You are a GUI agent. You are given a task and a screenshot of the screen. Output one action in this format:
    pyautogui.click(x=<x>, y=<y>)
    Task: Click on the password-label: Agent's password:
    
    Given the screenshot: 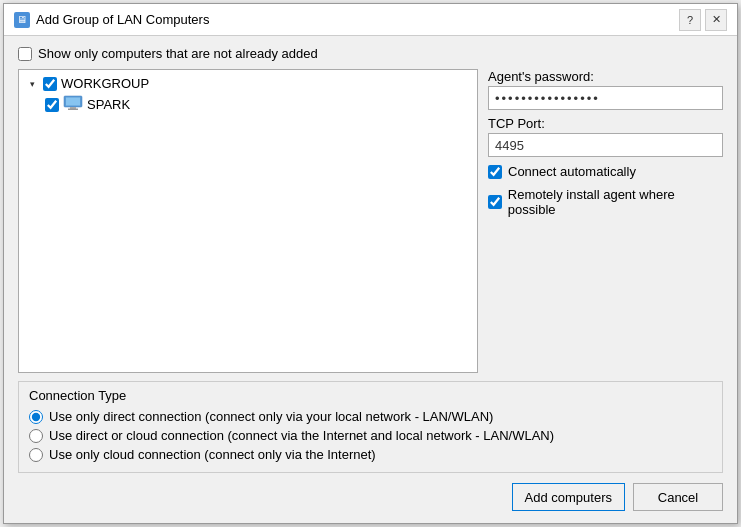 What is the action you would take?
    pyautogui.click(x=606, y=76)
    